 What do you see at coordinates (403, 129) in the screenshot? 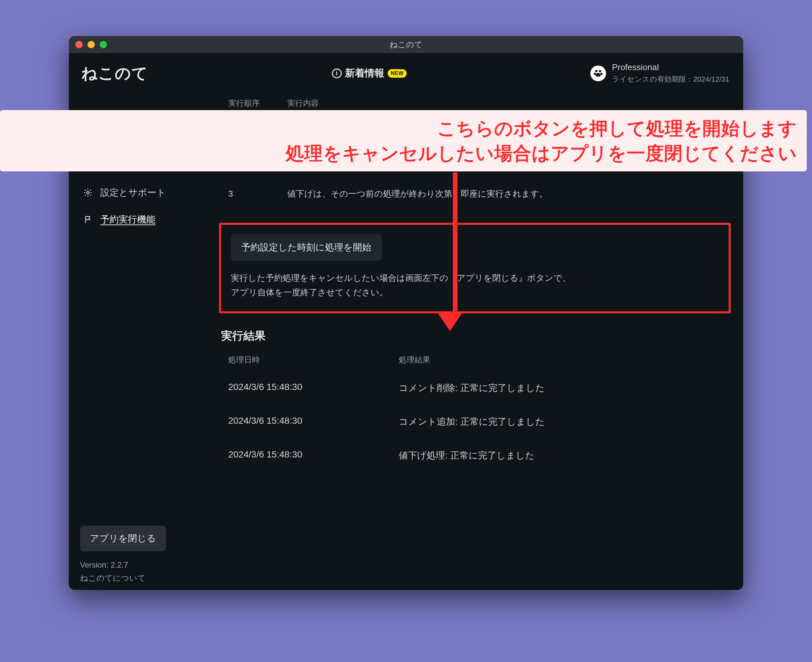
I see `annotation-line: こちらのボタンを押して処理を開始します` at bounding box center [403, 129].